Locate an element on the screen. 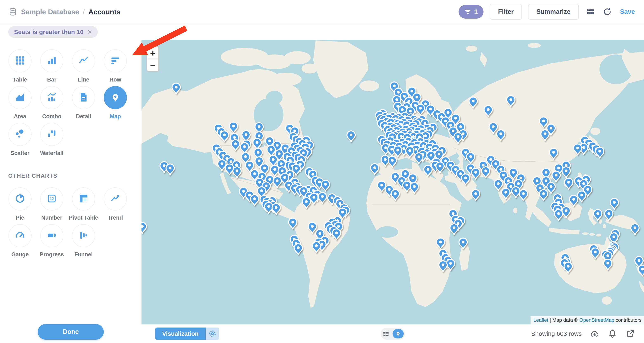 Image resolution: width=644 pixels, height=343 pixels. chart-type-pivot-table: Pivot Table is located at coordinates (84, 206).